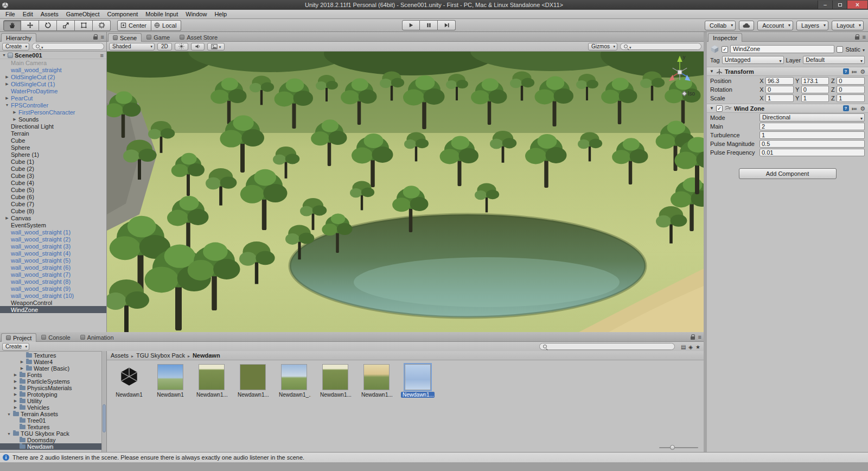  What do you see at coordinates (53, 133) in the screenshot?
I see `hierarchy-item-terrain: Terrain` at bounding box center [53, 133].